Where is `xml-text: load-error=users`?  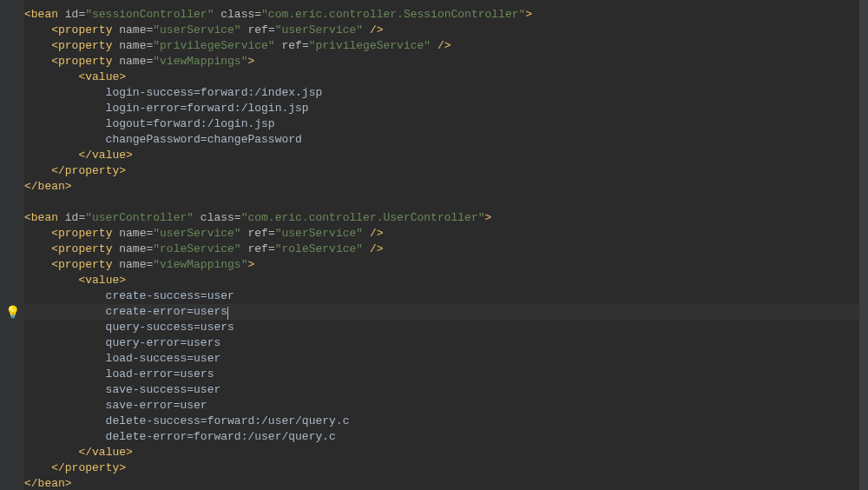
xml-text: load-error=users is located at coordinates (119, 374).